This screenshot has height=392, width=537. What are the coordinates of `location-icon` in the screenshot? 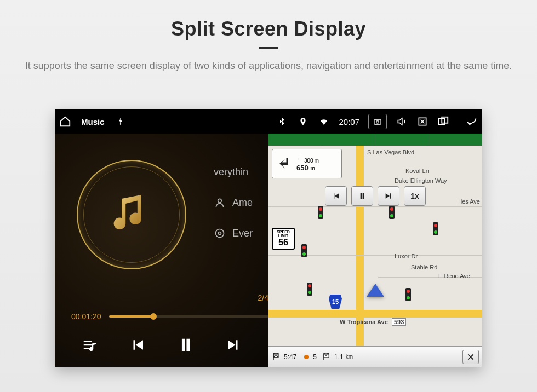 It's located at (303, 122).